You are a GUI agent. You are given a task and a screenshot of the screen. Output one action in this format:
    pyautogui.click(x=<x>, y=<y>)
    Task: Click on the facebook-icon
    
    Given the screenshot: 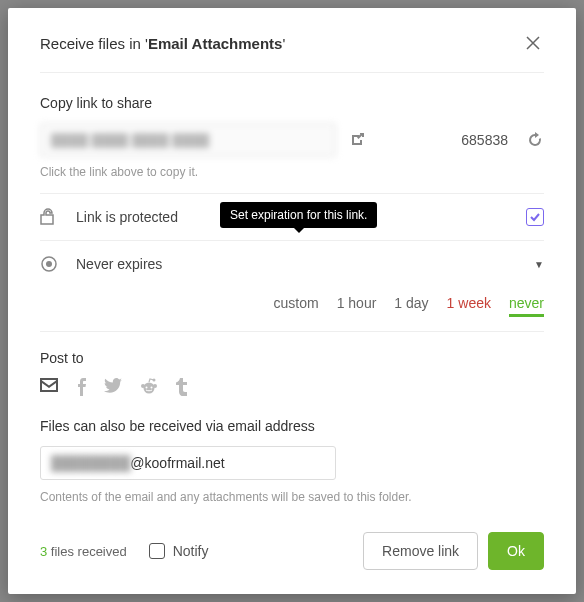 What is the action you would take?
    pyautogui.click(x=81, y=387)
    